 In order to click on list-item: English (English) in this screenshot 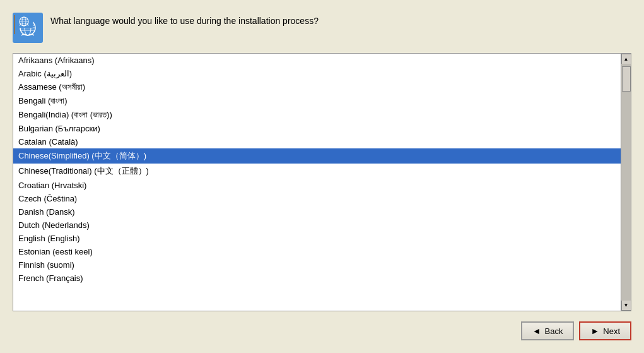, I will do `click(317, 239)`.